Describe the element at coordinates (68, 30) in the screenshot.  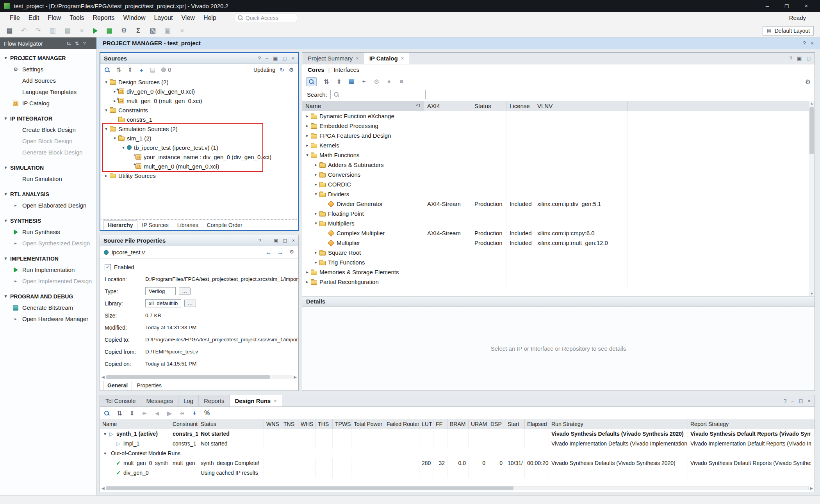
I see `paste-icon: ▤` at that location.